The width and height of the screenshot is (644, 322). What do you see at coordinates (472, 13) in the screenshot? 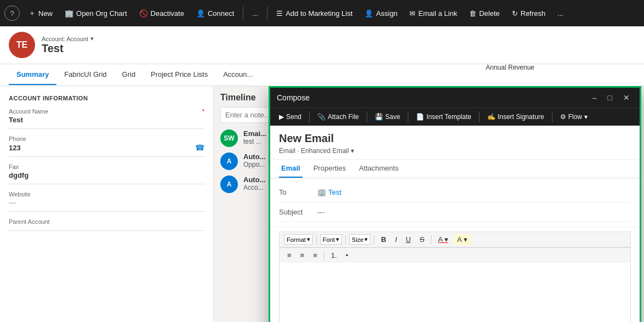
I see `delete-icon: 🗑` at bounding box center [472, 13].